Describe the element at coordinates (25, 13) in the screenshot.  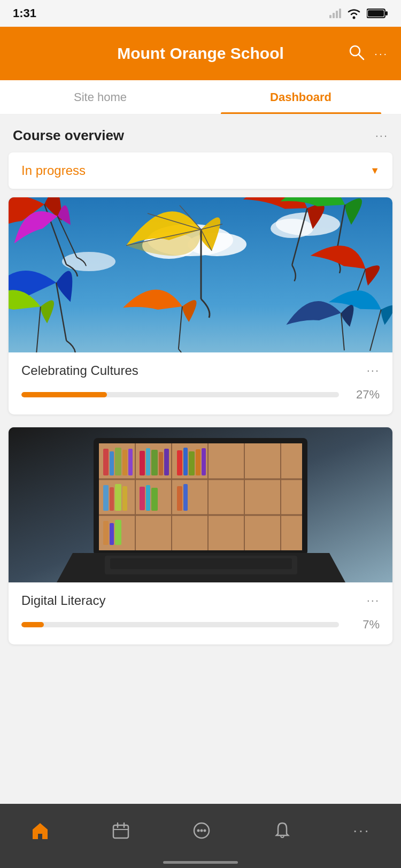
I see `status-time: 1:31` at that location.